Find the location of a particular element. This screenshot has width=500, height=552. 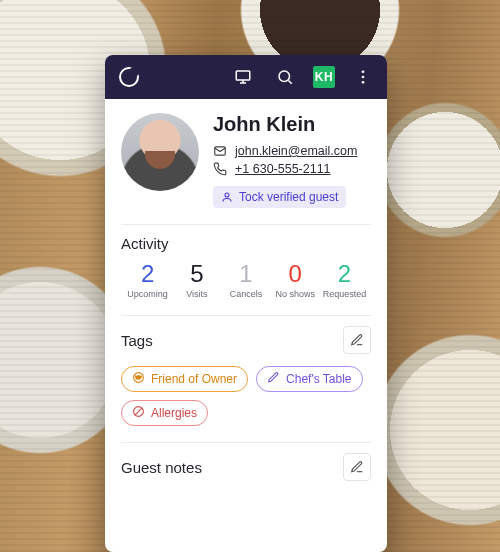

stat-label: Requested is located at coordinates (344, 294).